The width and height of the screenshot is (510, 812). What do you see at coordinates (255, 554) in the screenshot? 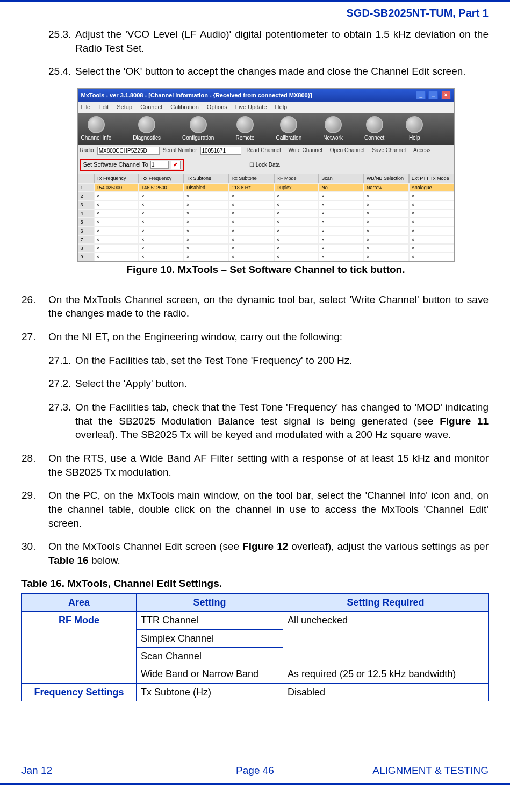
I see `step-30: 30. On the MxTools Channel Edit screen (…` at bounding box center [255, 554].